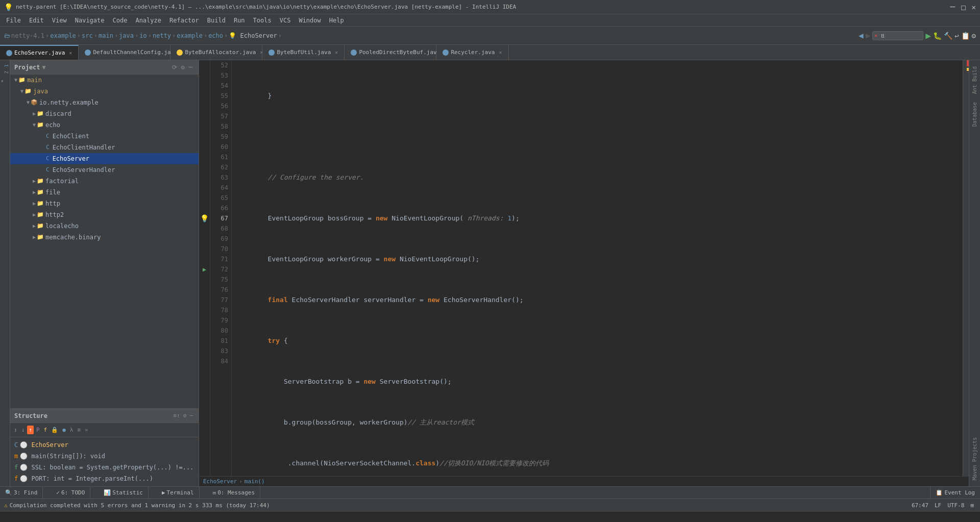 The image size is (980, 522). What do you see at coordinates (937, 36) in the screenshot?
I see `debug-button: 🐛` at bounding box center [937, 36].